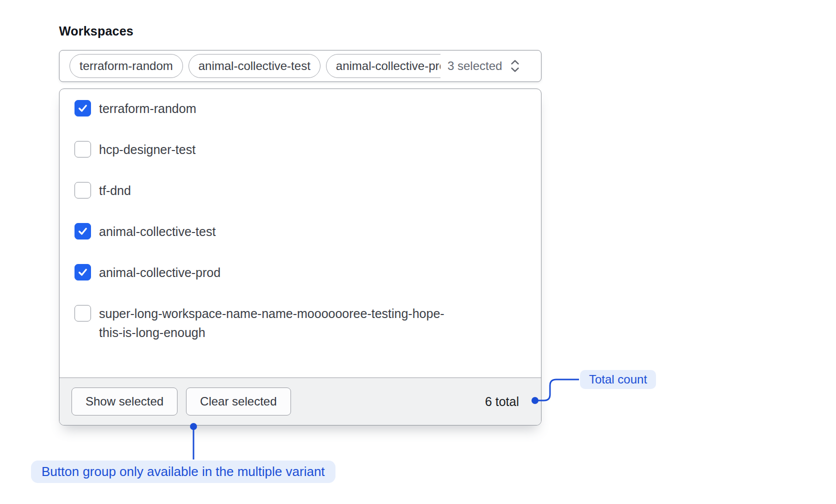 The height and width of the screenshot is (504, 836). I want to click on option-label: terraform-random, so click(148, 108).